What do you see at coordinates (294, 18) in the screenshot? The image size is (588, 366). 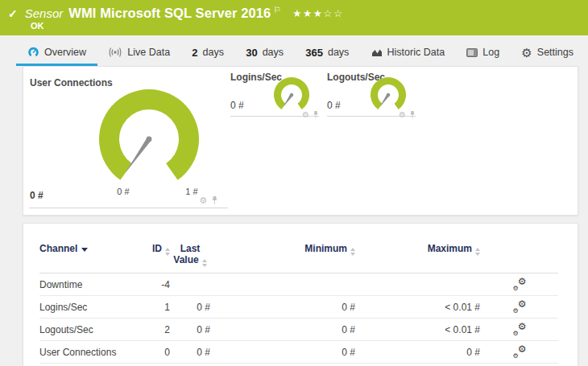 I see `sensor-header: ✓ Sensor WMI Microsoft SQL Server 2016 ⚐…` at bounding box center [294, 18].